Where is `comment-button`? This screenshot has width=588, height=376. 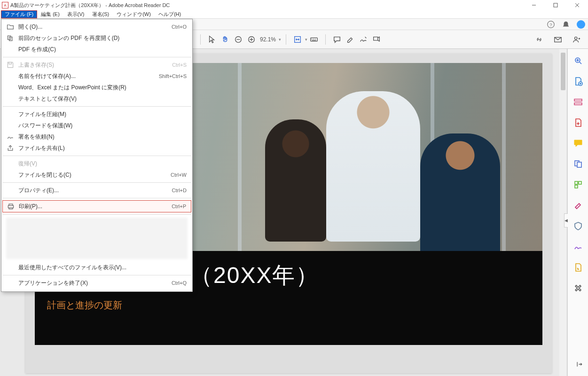
comment-button is located at coordinates (337, 39).